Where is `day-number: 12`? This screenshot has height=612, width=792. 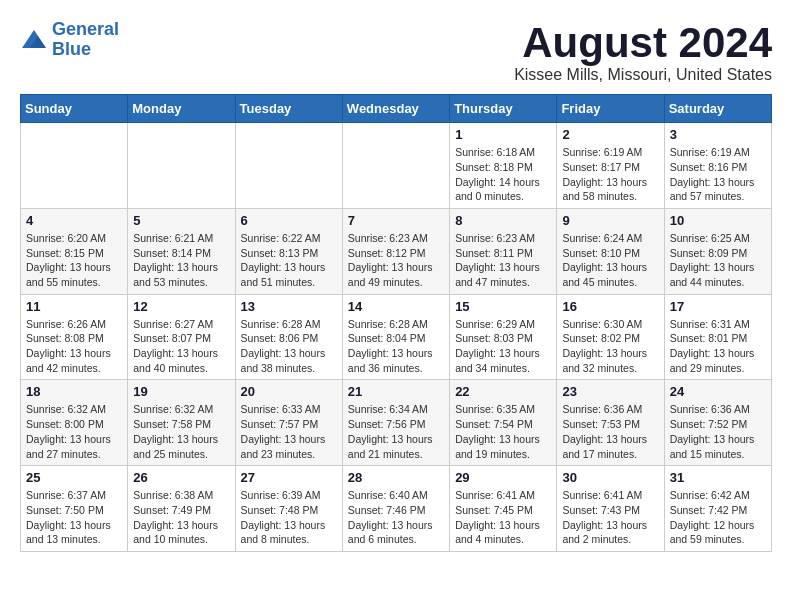
day-number: 12 is located at coordinates (181, 306).